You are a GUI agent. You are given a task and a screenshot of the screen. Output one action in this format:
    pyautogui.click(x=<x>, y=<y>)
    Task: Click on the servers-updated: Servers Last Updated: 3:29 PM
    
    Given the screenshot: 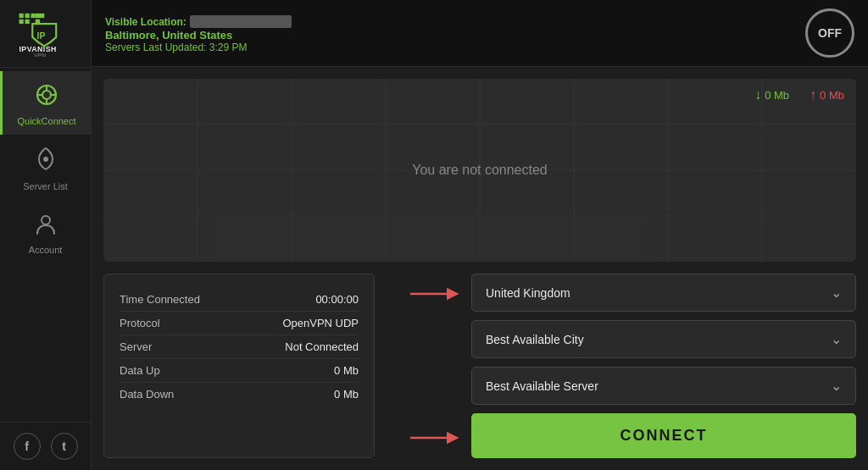 What is the action you would take?
    pyautogui.click(x=198, y=47)
    